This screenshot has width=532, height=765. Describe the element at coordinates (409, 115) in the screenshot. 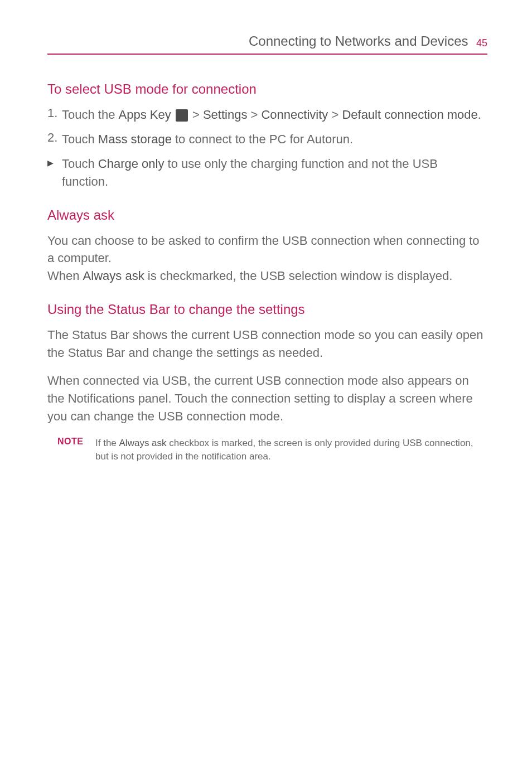

I see `default-mode-label: Default connection mode` at that location.